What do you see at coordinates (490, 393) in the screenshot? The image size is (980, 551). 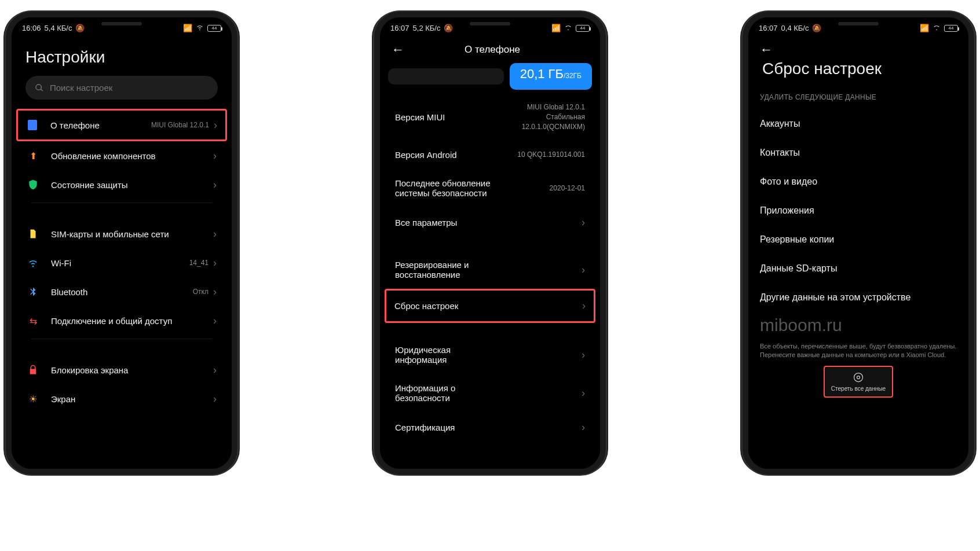 I see `row-safety-info: Информация о безопасности ›` at bounding box center [490, 393].